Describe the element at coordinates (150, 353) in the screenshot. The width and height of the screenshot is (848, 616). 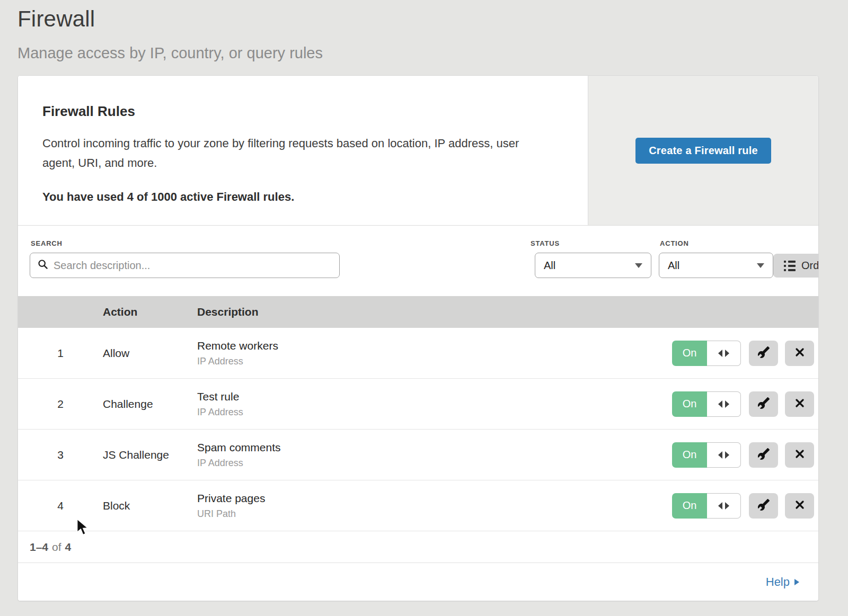
I see `rule-action: Allow` at that location.